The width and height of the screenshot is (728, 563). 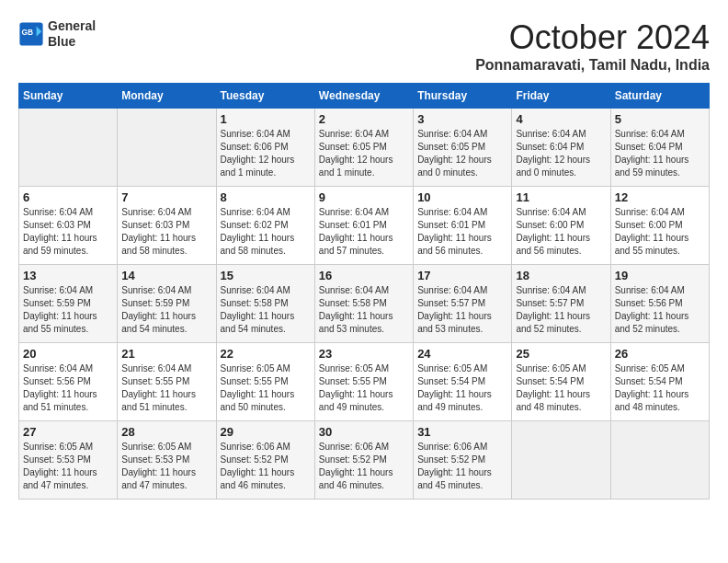 What do you see at coordinates (57, 34) in the screenshot?
I see `logo: GB General Blue` at bounding box center [57, 34].